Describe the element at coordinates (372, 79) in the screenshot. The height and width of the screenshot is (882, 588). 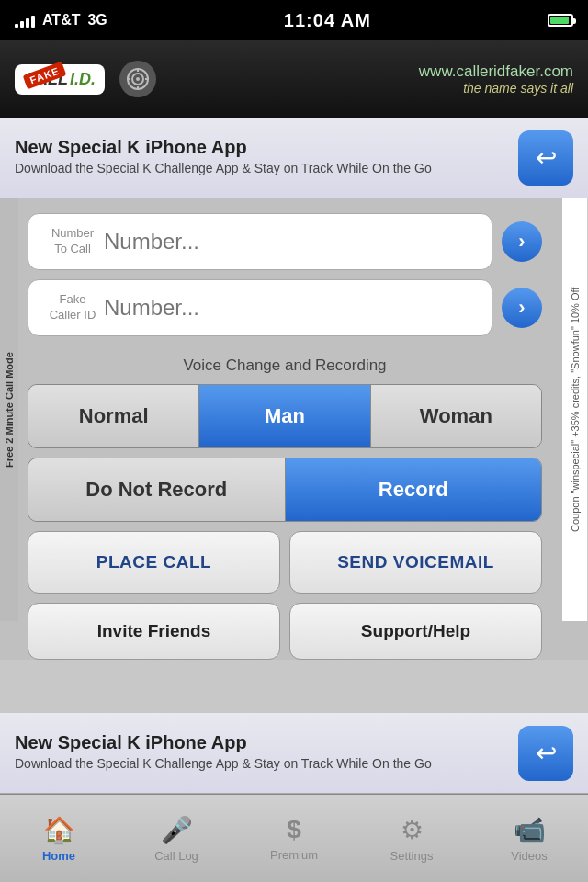
I see `header-url-area: www.calleridfaker.com the name says it a…` at that location.